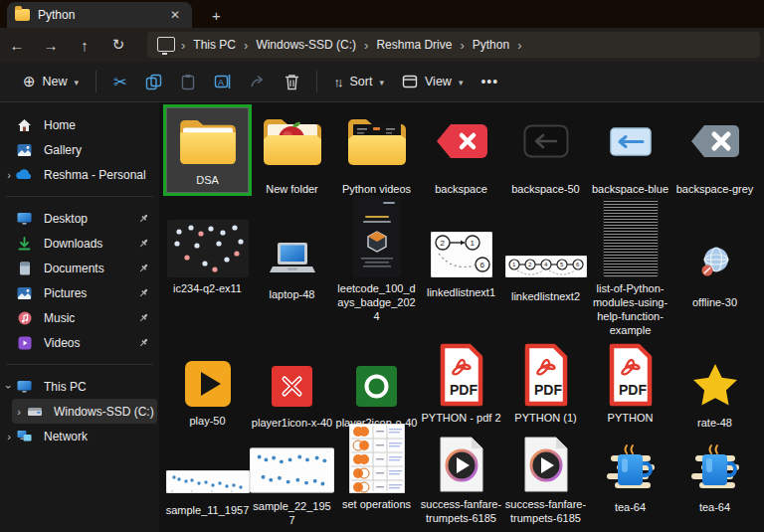  Describe the element at coordinates (432, 82) in the screenshot. I see `view-button: View ▾` at that location.